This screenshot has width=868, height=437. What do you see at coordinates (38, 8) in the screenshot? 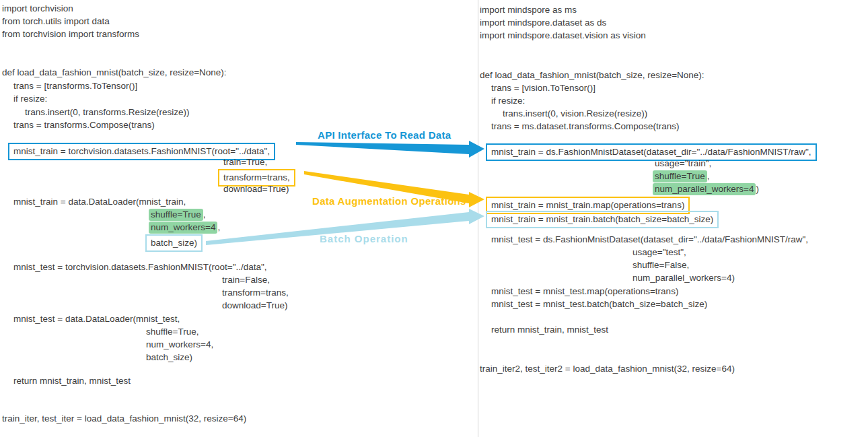
I see `code-line: import torchvision` at bounding box center [38, 8].